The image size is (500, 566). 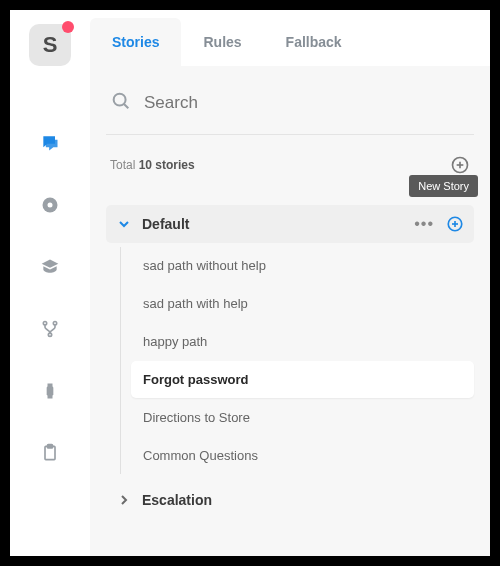 What do you see at coordinates (278, 224) in the screenshot?
I see `group-title: Default` at bounding box center [278, 224].